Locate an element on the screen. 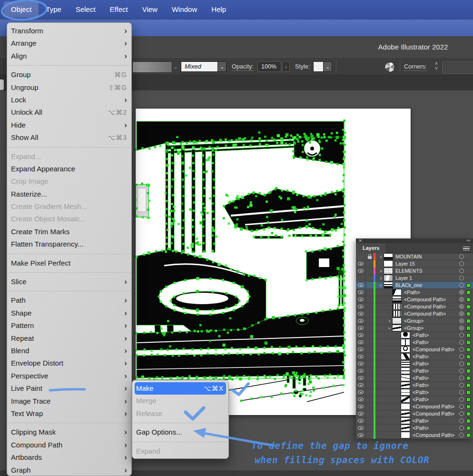 Image resolution: width=473 pixels, height=476 pixels. style-swatch is located at coordinates (318, 67).